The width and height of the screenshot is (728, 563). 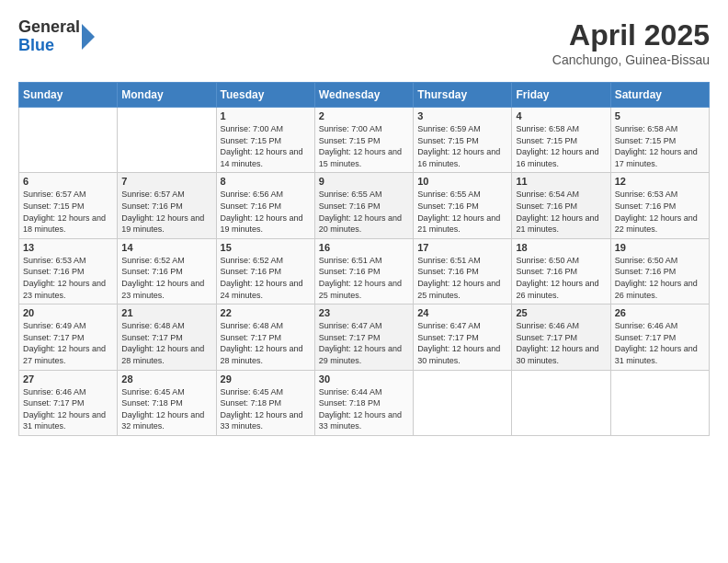 I want to click on calendar-week-row: 6Sunrise: 6:57 AM Sunset: 7:15 PM Daylig…, so click(x=364, y=206).